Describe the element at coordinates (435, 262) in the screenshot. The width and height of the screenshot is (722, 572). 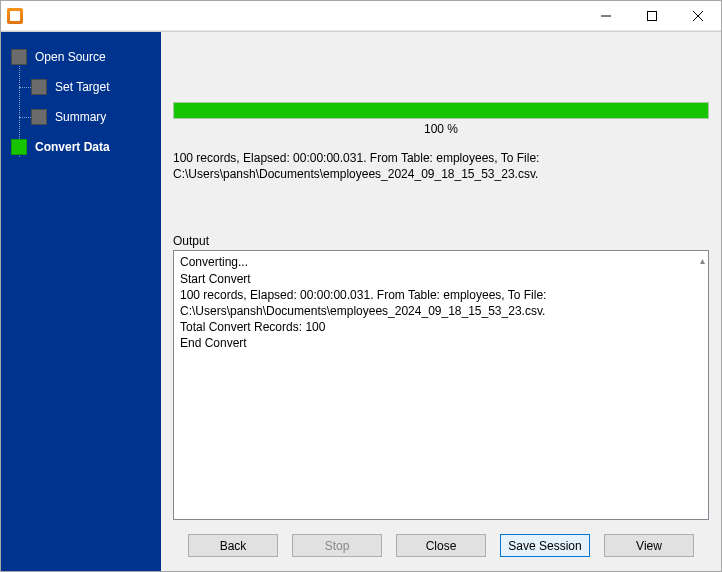
I see `output-line: Converting...` at that location.